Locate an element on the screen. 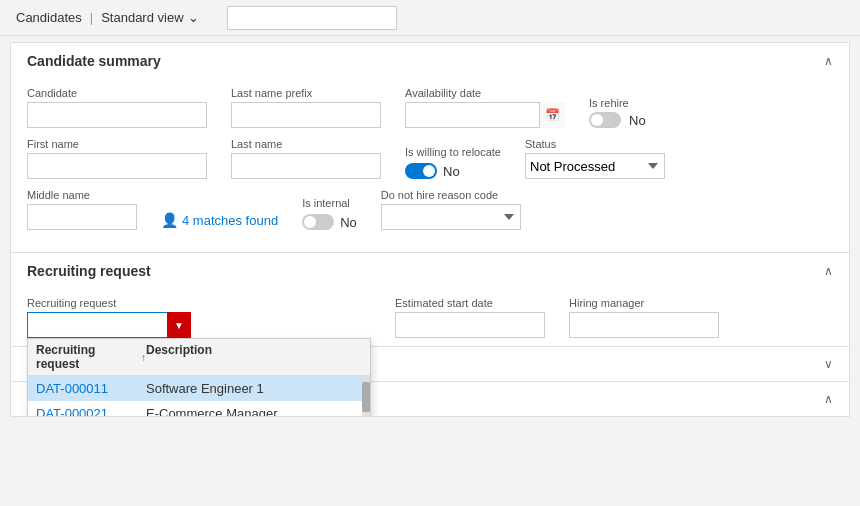 The width and height of the screenshot is (860, 506). last-name-group: Last name Kennedy is located at coordinates (306, 158).